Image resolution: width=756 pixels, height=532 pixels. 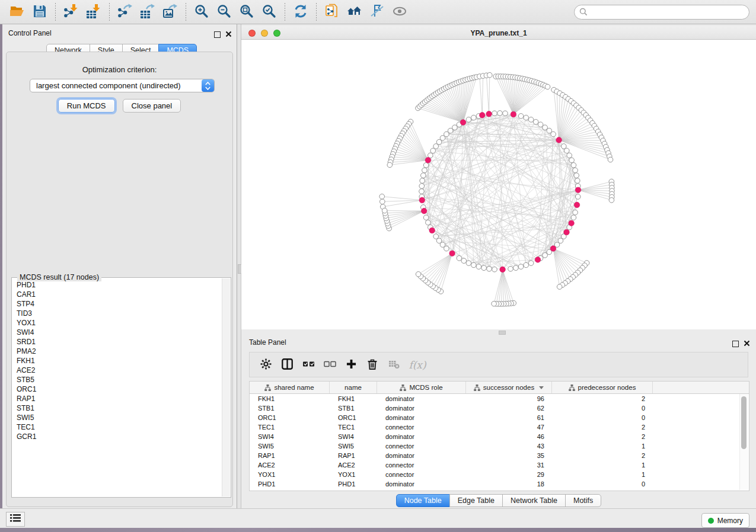 What do you see at coordinates (400, 12) in the screenshot?
I see `show-annotations-button` at bounding box center [400, 12].